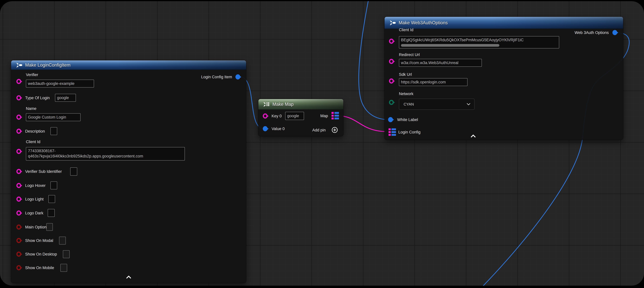  I want to click on pin-name, so click(19, 117).